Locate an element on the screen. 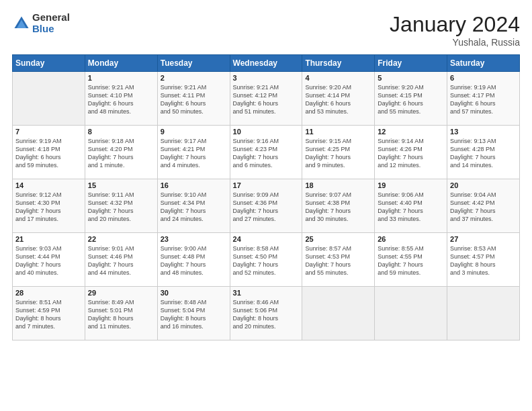 The height and width of the screenshot is (411, 532). day-info: Sunrise: 9:21 AMSunset: 4:10 PMDaylight:… is located at coordinates (121, 99).